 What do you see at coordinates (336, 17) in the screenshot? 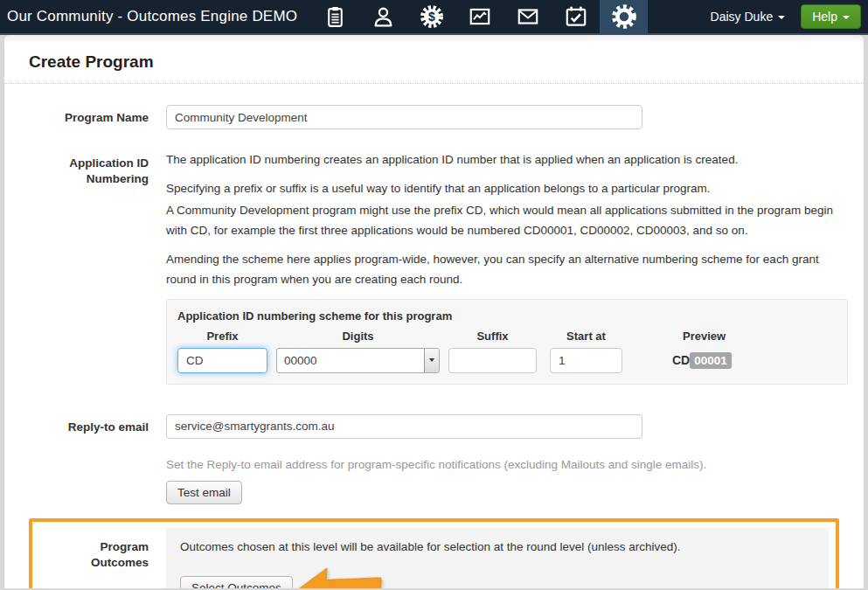
I see `nav-applications` at bounding box center [336, 17].